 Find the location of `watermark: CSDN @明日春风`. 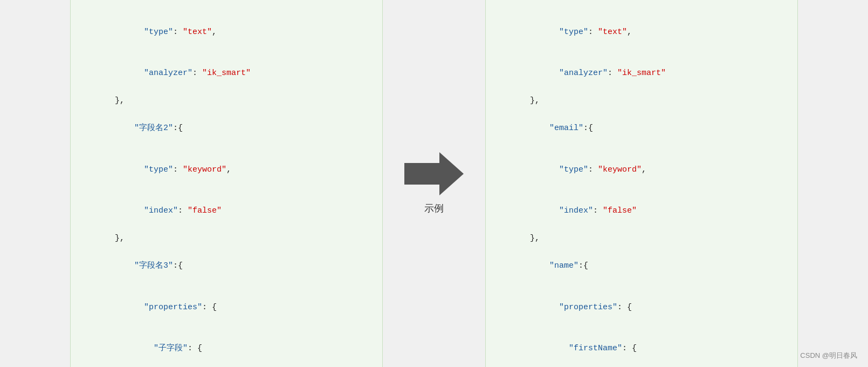

watermark: CSDN @明日春风 is located at coordinates (829, 356).